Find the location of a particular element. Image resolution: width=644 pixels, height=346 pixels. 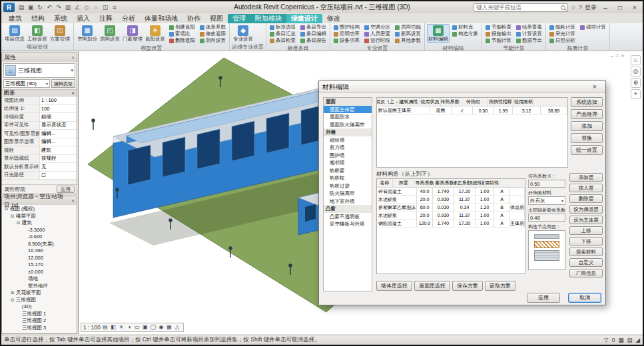

dialog-button: 保存方案 is located at coordinates (468, 286).